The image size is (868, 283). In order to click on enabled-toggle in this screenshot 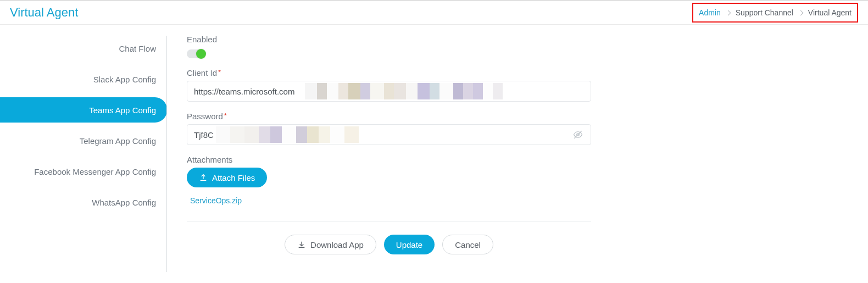, I will do `click(196, 54)`.